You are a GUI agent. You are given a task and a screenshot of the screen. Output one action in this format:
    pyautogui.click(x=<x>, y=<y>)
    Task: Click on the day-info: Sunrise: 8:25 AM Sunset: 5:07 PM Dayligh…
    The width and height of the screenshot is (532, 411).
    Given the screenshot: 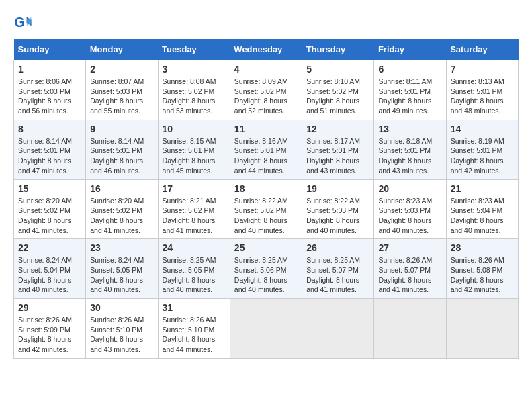 What is the action you would take?
    pyautogui.click(x=338, y=275)
    